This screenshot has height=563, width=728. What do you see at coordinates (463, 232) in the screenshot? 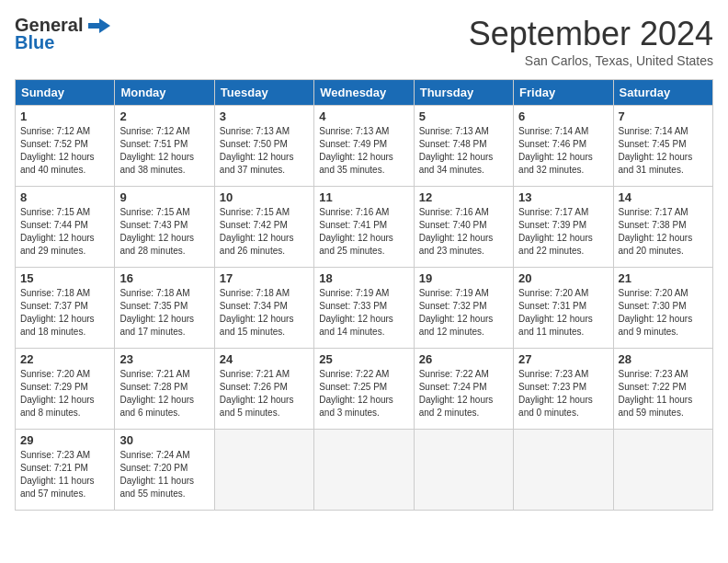
I see `day-info: Sunrise: 7:16 AMSunset: 7:40 PMDaylight:…` at bounding box center [463, 232].